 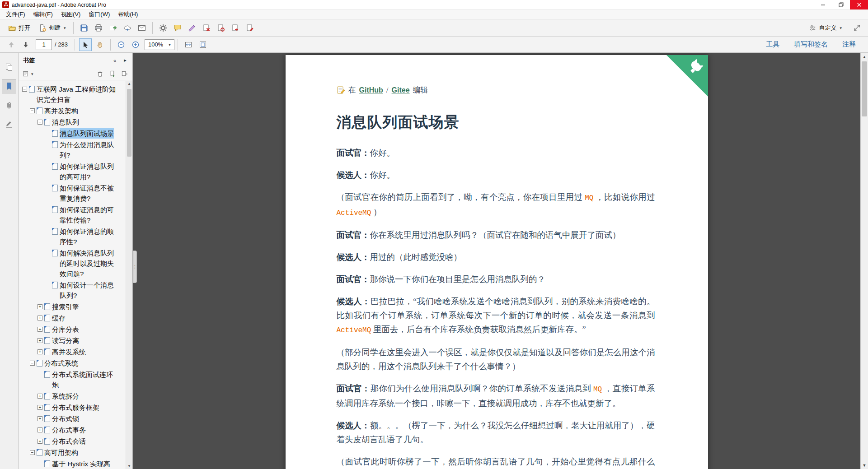 I want to click on share-button, so click(x=113, y=28).